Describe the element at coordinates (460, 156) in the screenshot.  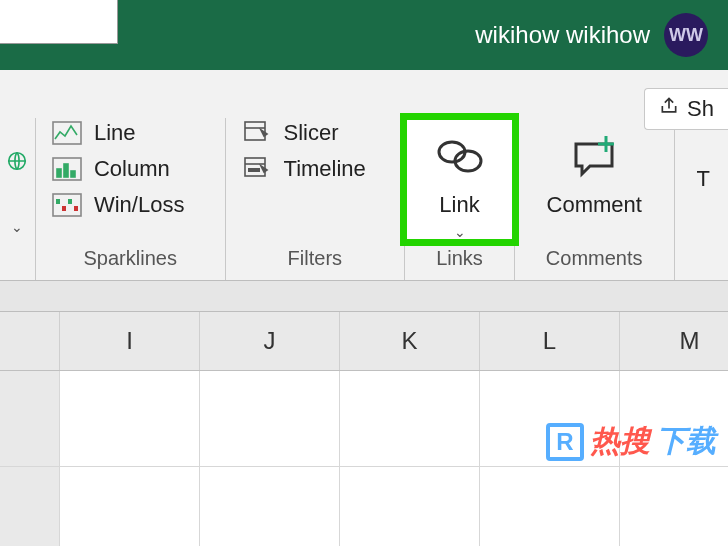
I see `link-icon` at that location.